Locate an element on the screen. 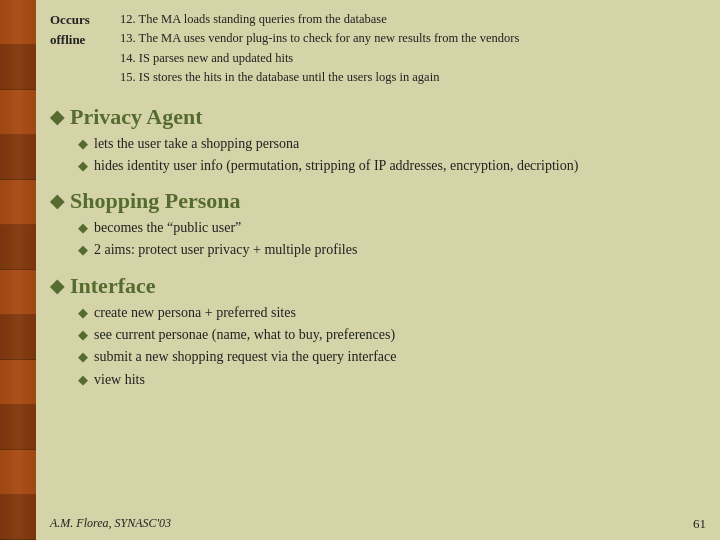 Image resolution: width=720 pixels, height=540 pixels. interface-subitems: ◆ create new persona + preferred sites ◆… is located at coordinates (390, 346).